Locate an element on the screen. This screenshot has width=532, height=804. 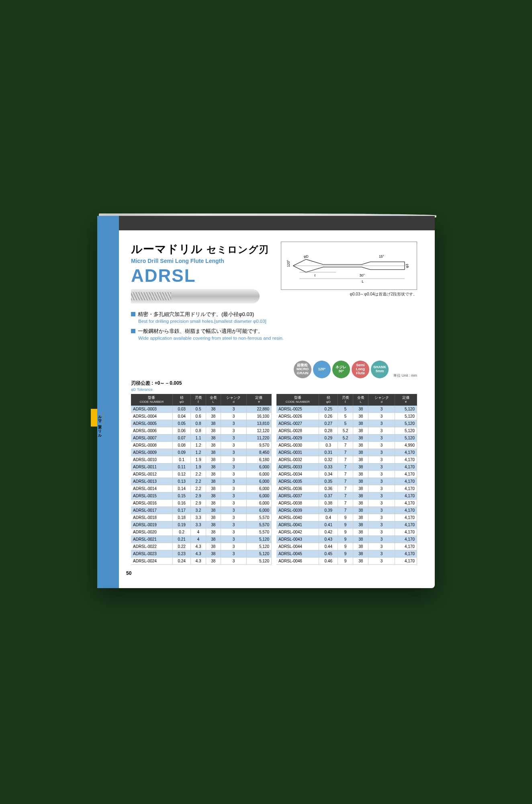
section-label-en: Micro Drill is located at coordinates (103, 419).